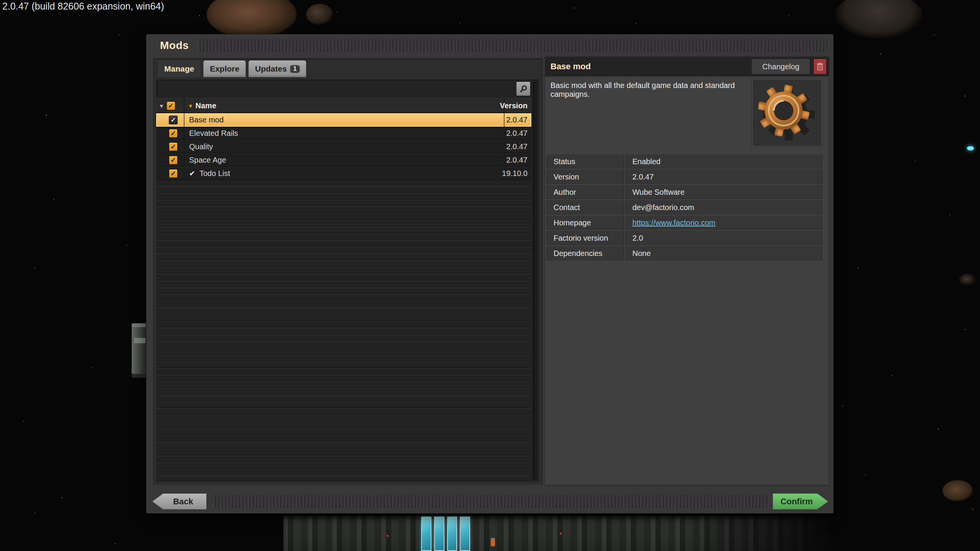  I want to click on mod-version: 19.10.0, so click(518, 174).